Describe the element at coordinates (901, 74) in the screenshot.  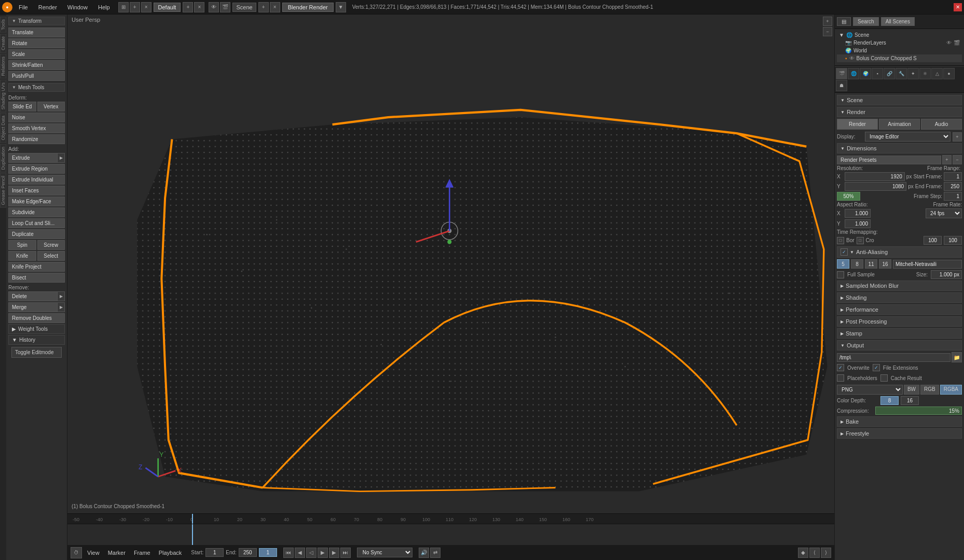
I see `prop-modifiers-tab: 🔧` at that location.